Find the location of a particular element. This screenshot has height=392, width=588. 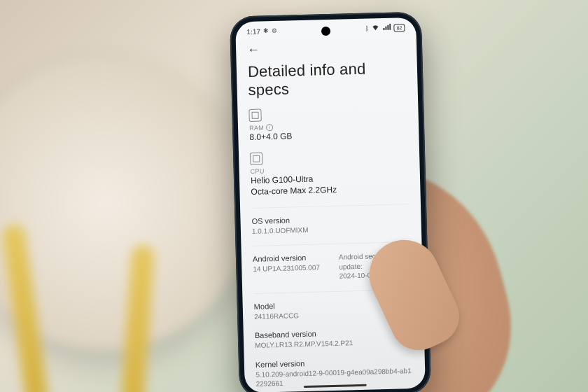

spec-ram: RAM i 8.0+4.0 GB is located at coordinates (328, 124).